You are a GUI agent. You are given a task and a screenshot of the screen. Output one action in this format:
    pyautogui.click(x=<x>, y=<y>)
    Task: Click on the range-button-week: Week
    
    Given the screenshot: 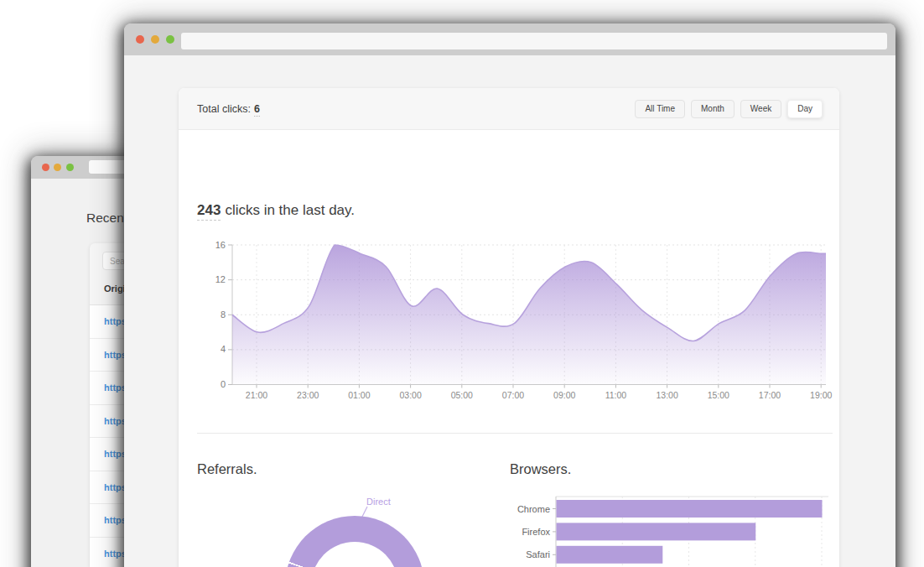 What is the action you would take?
    pyautogui.click(x=761, y=109)
    